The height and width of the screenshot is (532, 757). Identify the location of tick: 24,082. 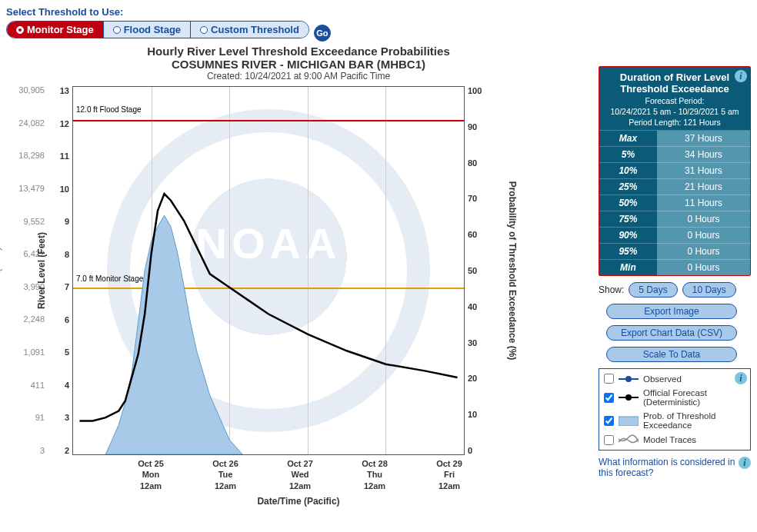
(32, 123).